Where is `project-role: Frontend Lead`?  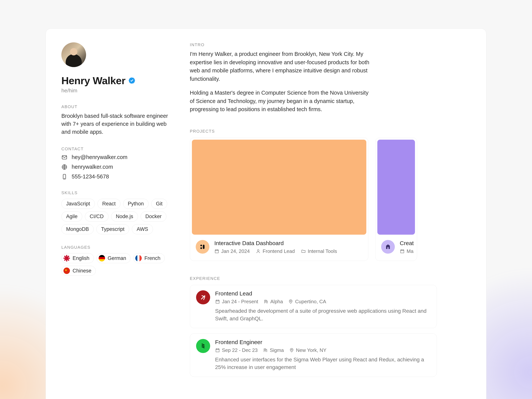 project-role: Frontend Lead is located at coordinates (275, 251).